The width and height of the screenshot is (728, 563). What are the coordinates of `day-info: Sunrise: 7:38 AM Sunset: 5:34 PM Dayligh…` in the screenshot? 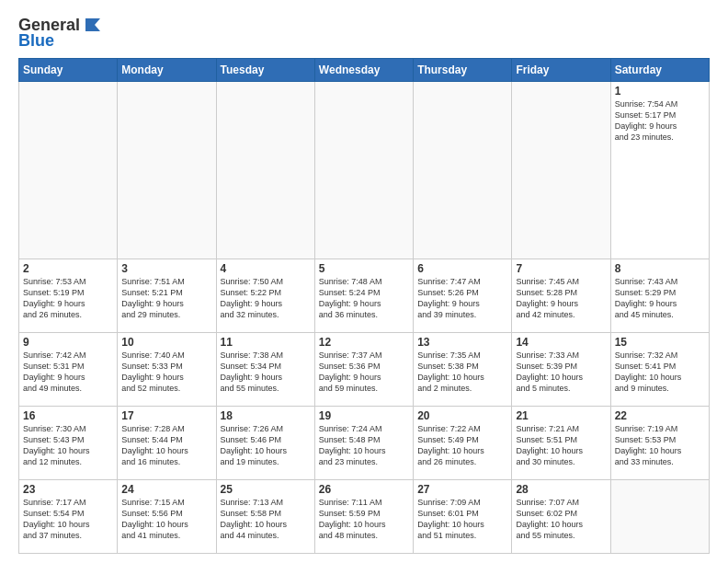 It's located at (266, 372).